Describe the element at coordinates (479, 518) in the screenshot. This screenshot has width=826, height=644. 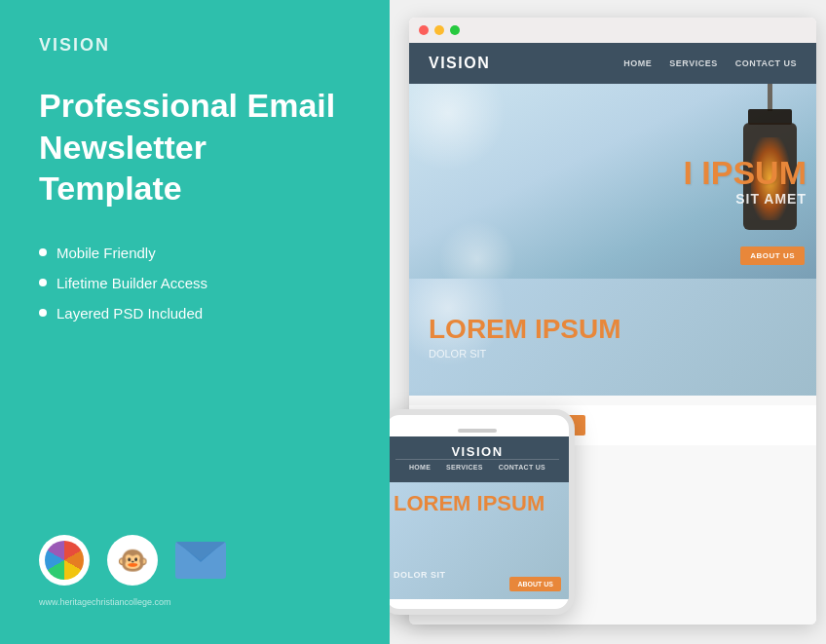
I see `mobile-screen: VISION HOME SERVICES CONTACT US LOREM IP…` at that location.